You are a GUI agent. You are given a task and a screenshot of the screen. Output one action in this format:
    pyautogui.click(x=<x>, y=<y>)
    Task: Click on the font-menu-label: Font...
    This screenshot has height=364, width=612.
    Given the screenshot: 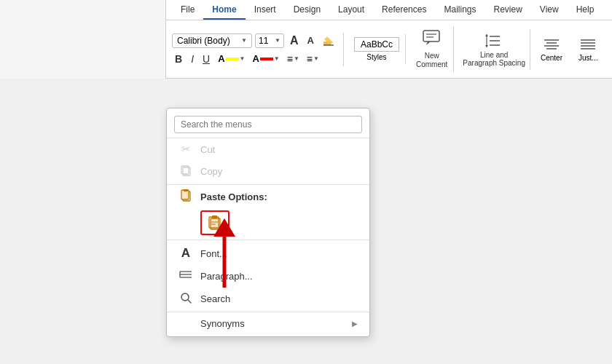 What is the action you would take?
    pyautogui.click(x=214, y=253)
    